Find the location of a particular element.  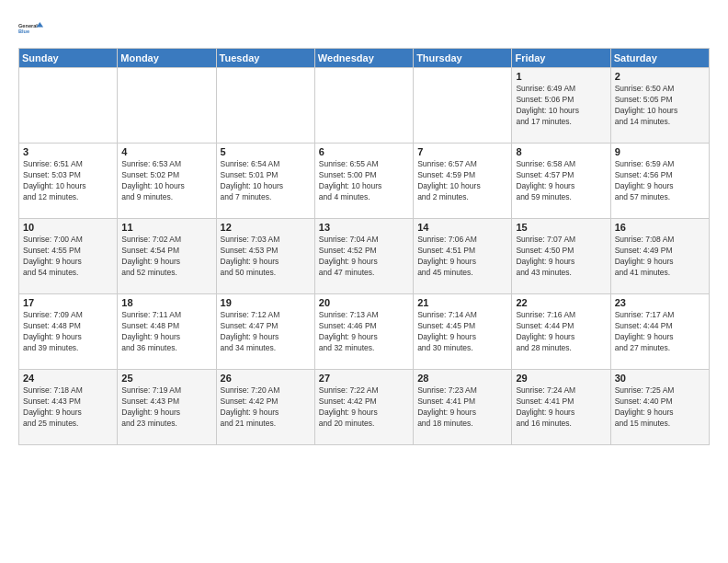

day-info: Sunrise: 7:06 AMSunset: 4:51 PMDaylight:… is located at coordinates (462, 257).